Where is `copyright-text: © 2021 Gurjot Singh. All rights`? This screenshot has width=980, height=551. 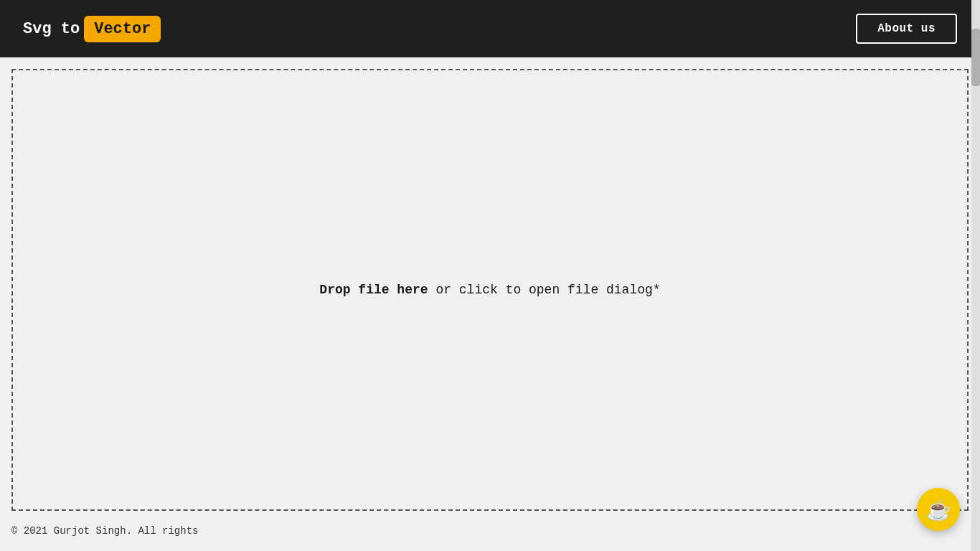 copyright-text: © 2021 Gurjot Singh. All rights is located at coordinates (105, 531).